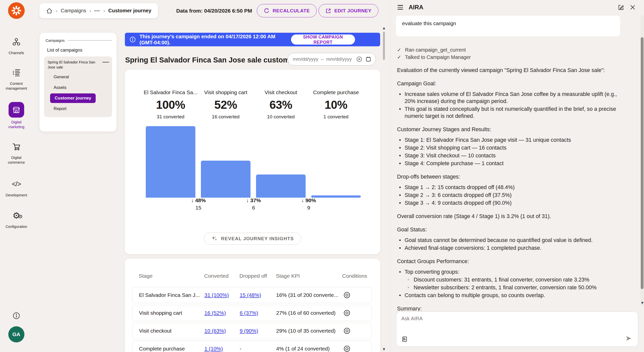 The height and width of the screenshot is (352, 644). What do you see at coordinates (217, 295) in the screenshot?
I see `converted-link: 31 (100%)` at bounding box center [217, 295].